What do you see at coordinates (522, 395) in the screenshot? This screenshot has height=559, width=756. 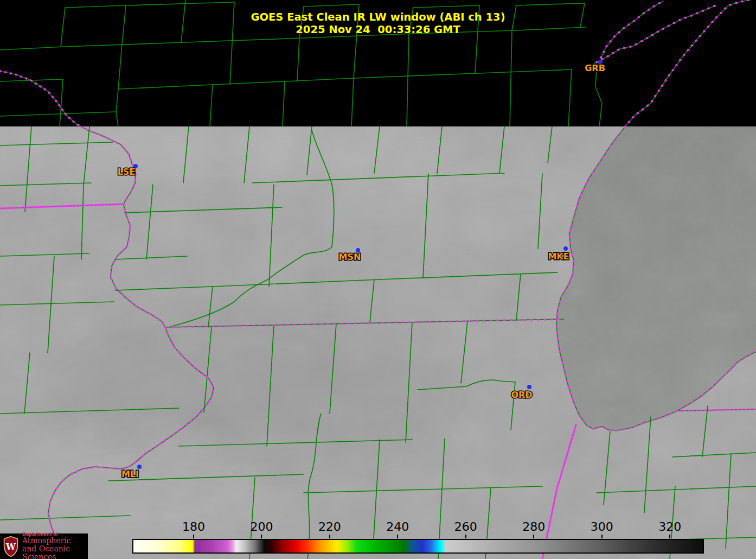 I see `station-label-ord: ORD` at bounding box center [522, 395].